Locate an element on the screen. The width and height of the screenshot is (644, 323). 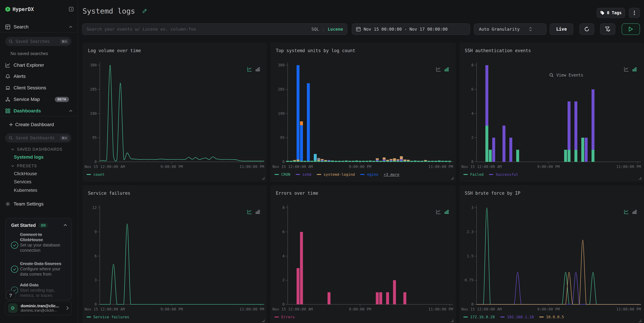
legend-item: nginx is located at coordinates (369, 175).